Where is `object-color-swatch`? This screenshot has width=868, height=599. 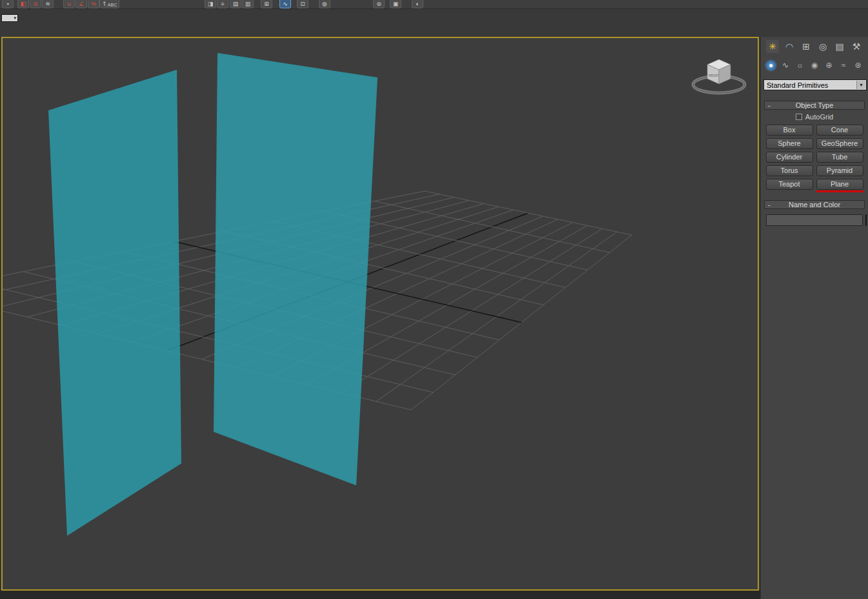
object-color-swatch is located at coordinates (866, 220).